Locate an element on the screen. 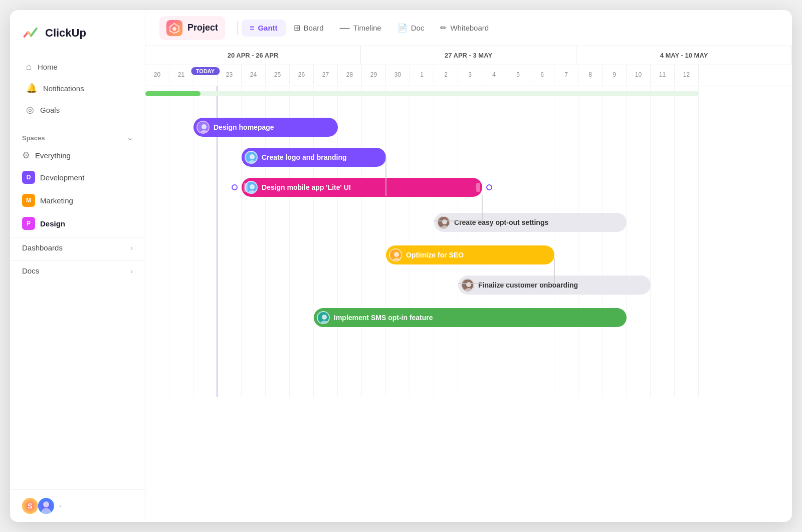 This screenshot has width=802, height=532. sidebar-item-everything-label: Everything is located at coordinates (53, 155).